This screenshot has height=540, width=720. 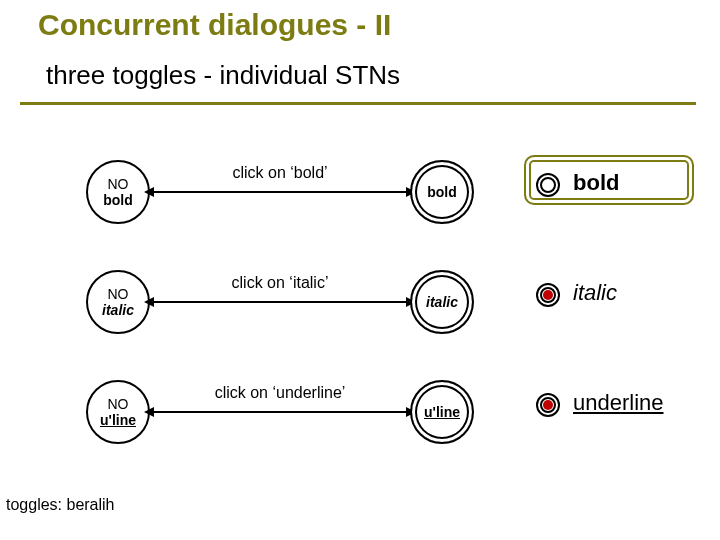 I want to click on state-label: u'line, so click(x=442, y=412).